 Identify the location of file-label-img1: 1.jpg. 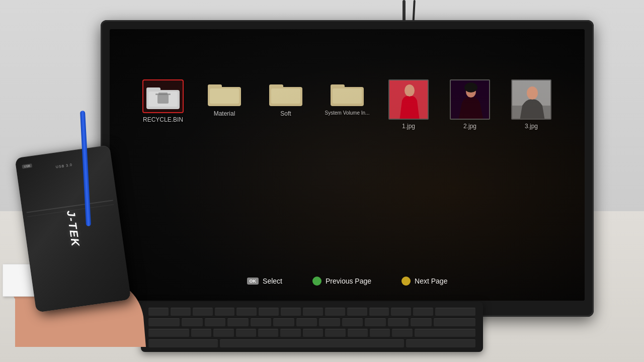
(409, 126).